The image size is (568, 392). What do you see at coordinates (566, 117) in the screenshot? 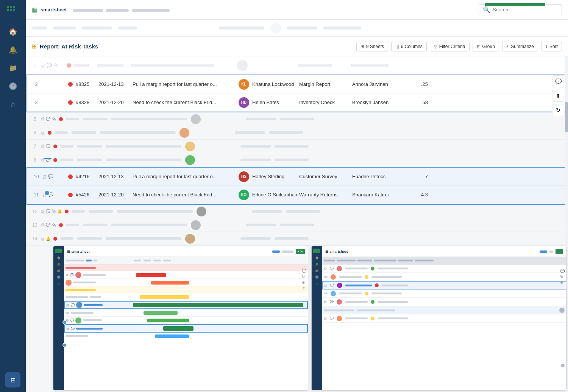
I see `scrollbar-thumb` at bounding box center [566, 117].